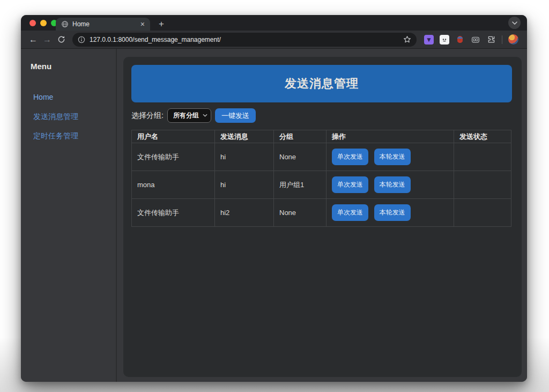  Describe the element at coordinates (322, 137) in the screenshot. I see `table-header-row: 用户名 发送消息 分组 操作 发送状态` at that location.